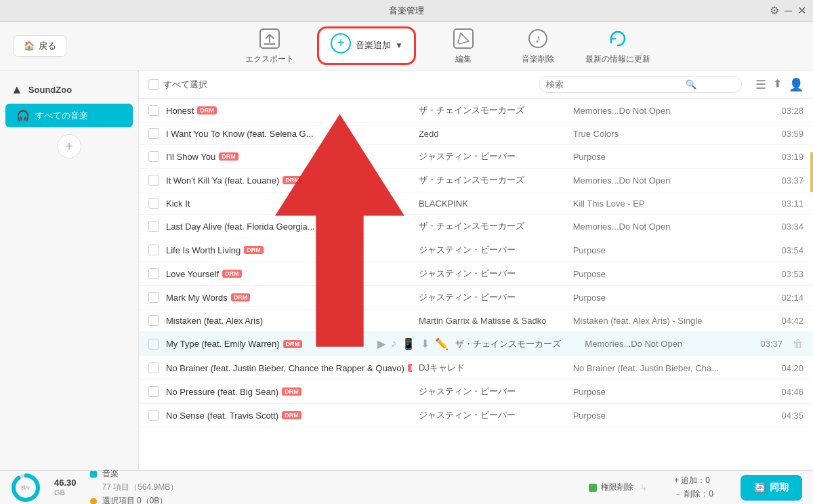 This screenshot has width=813, height=504. I want to click on track-duration: 04:20, so click(790, 369).